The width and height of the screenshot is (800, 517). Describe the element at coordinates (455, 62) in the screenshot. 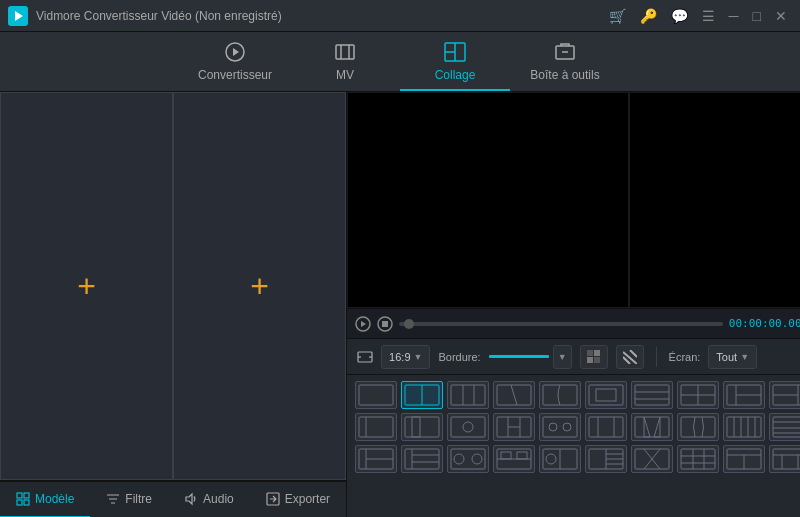

I see `tab-collage: Collage` at that location.